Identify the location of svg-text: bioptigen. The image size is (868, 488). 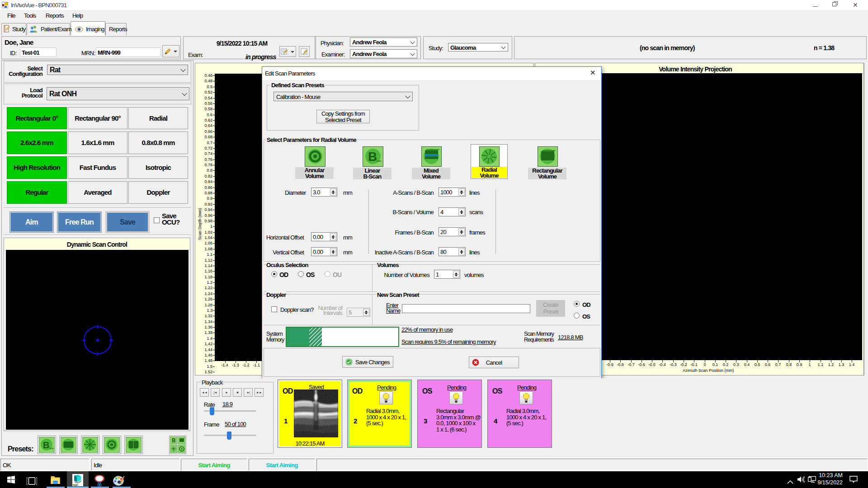
(76, 485).